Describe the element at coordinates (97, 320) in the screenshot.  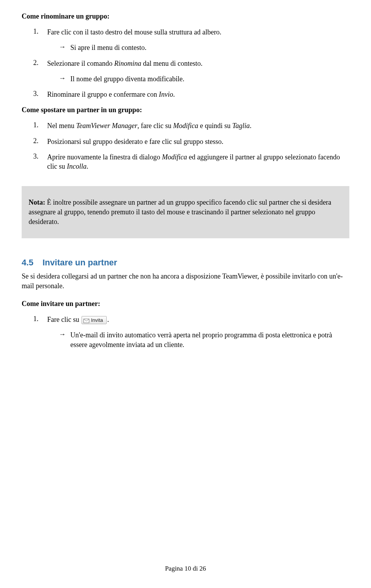
I see `invita-button-label: Invita` at that location.